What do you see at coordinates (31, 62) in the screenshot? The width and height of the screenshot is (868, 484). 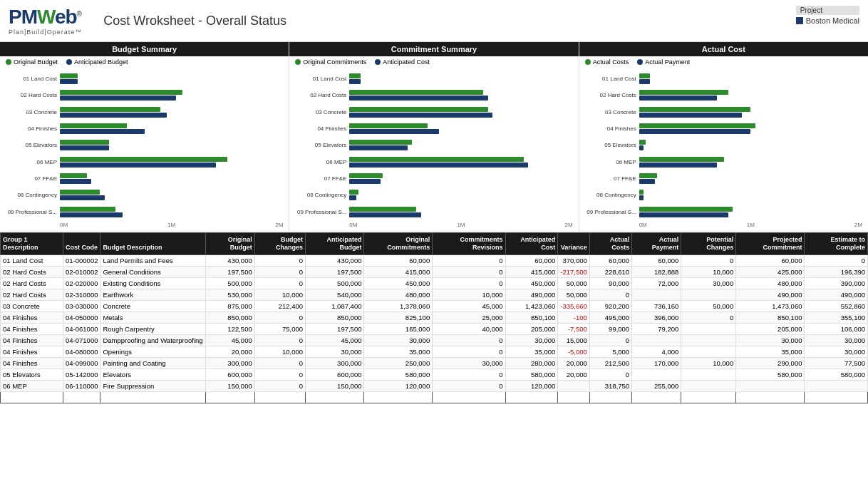 I see `legend-item-0-0: Original Budget` at bounding box center [31, 62].